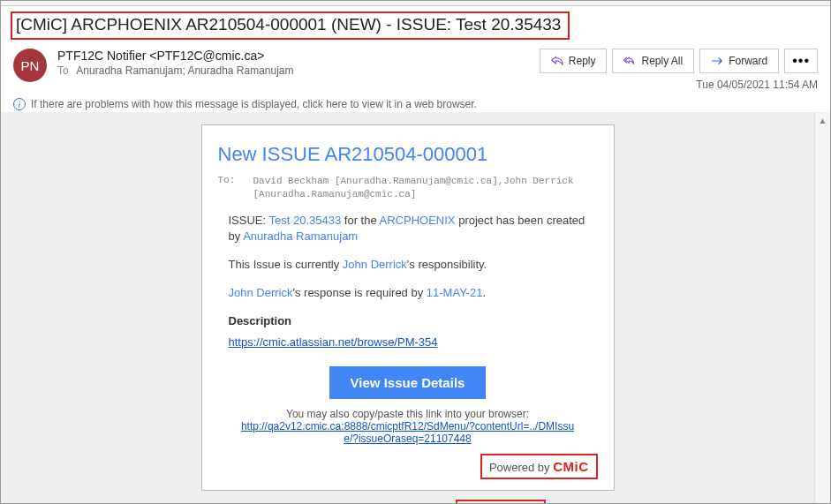  What do you see at coordinates (717, 61) in the screenshot?
I see `forward-icon` at bounding box center [717, 61].